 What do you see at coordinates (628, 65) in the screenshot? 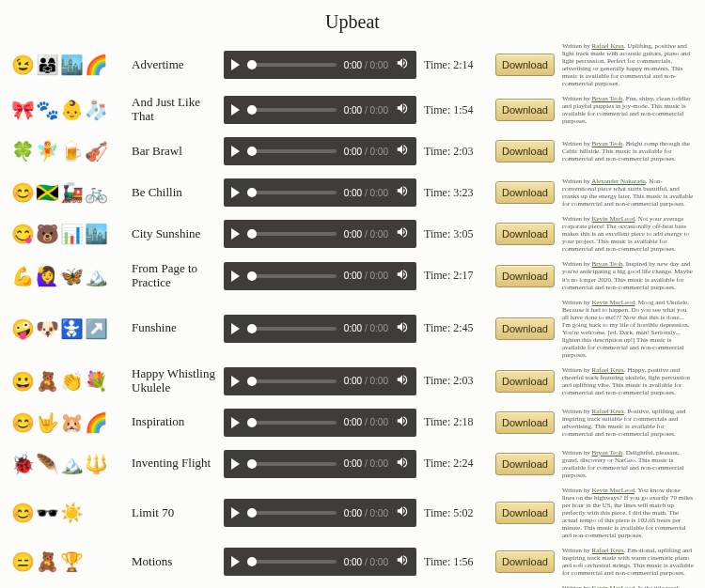
I see `track-description: Written by Rafael Krux. Uplifting, posit…` at bounding box center [628, 65].